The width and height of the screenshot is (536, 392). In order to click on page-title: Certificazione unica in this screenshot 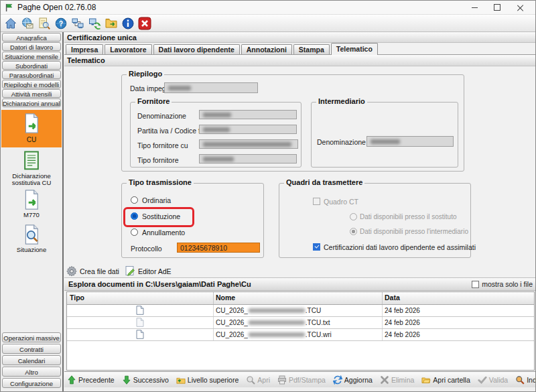, I will do `click(300, 38)`.